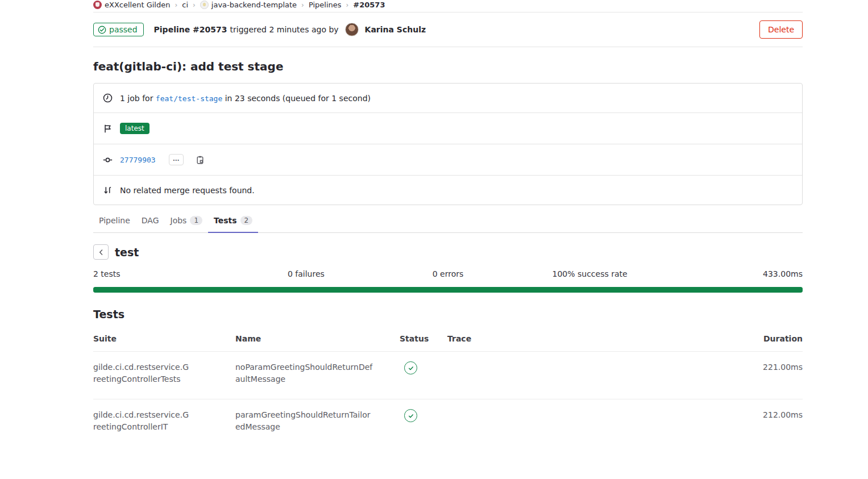 The image size is (868, 479). I want to click on tab-jobs-count-badge: 1, so click(196, 220).